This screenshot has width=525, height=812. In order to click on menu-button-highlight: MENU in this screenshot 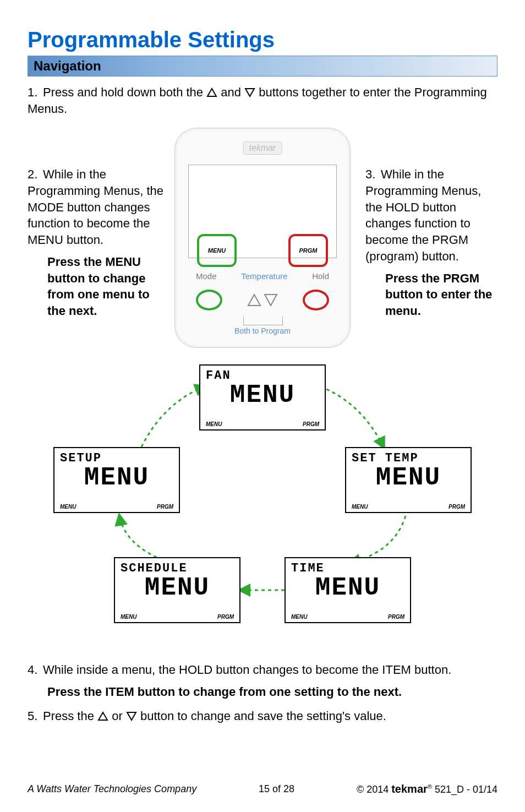, I will do `click(217, 250)`.